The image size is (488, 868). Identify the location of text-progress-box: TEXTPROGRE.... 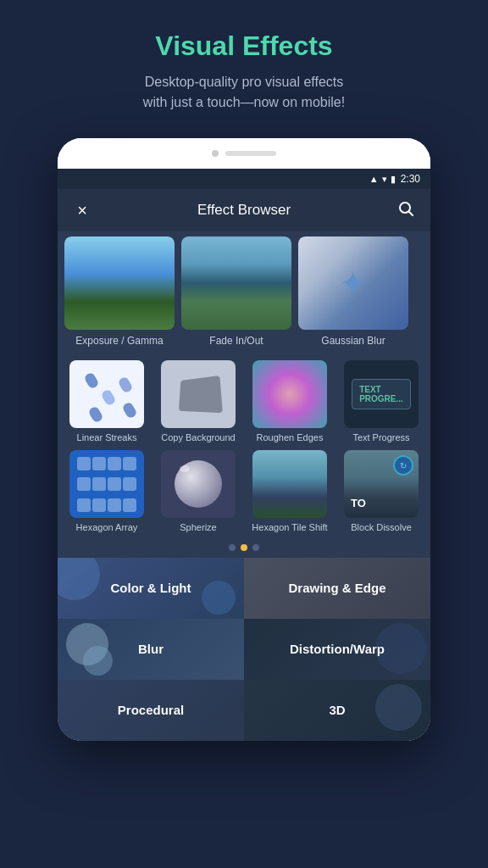
(381, 394).